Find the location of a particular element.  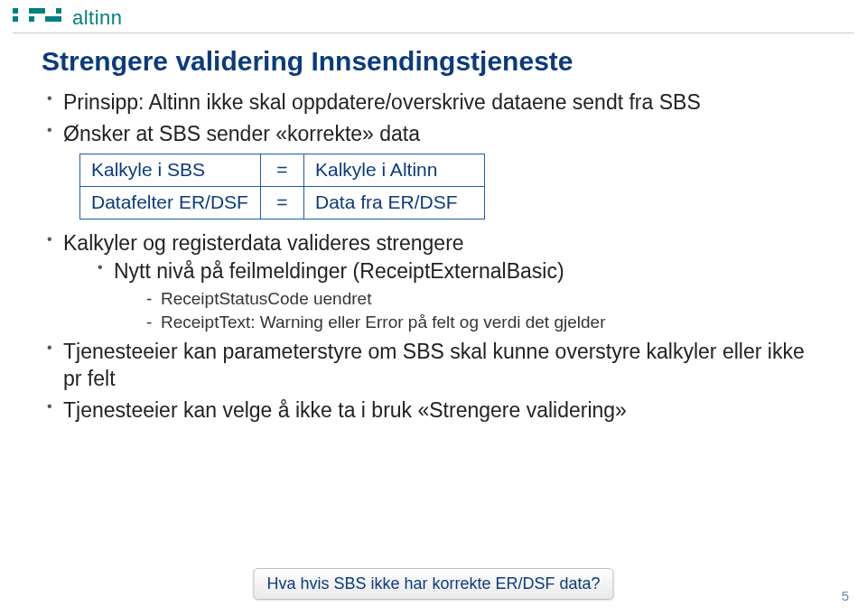

callout-box: Hva hvis SBS ikke har korrekte ER/DSF da… is located at coordinates (434, 583).